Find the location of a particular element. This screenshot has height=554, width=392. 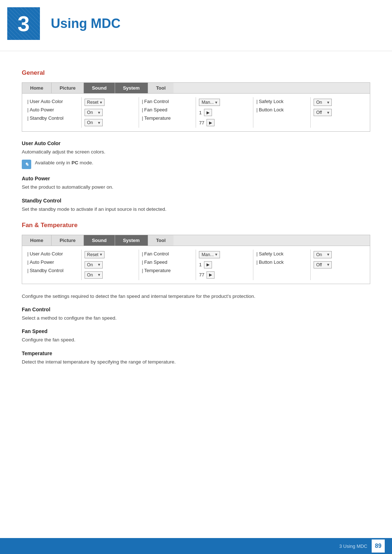

chapter-box: 3 is located at coordinates (24, 24).